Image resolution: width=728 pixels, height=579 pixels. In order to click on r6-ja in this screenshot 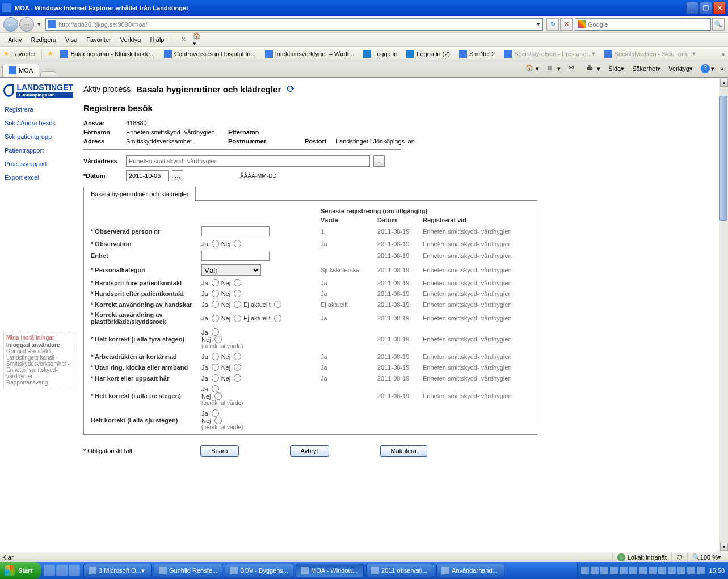, I will do `click(216, 294)`.